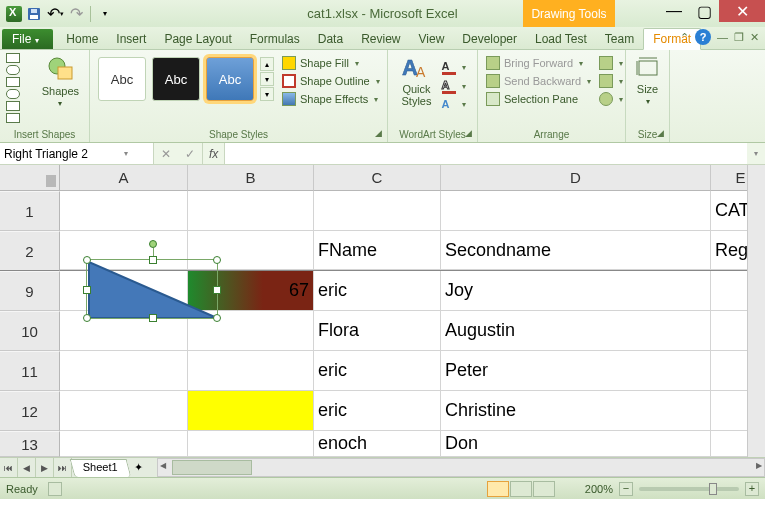 The image size is (765, 521). What do you see at coordinates (122, 79) in the screenshot?
I see `style-white: Abc` at bounding box center [122, 79].